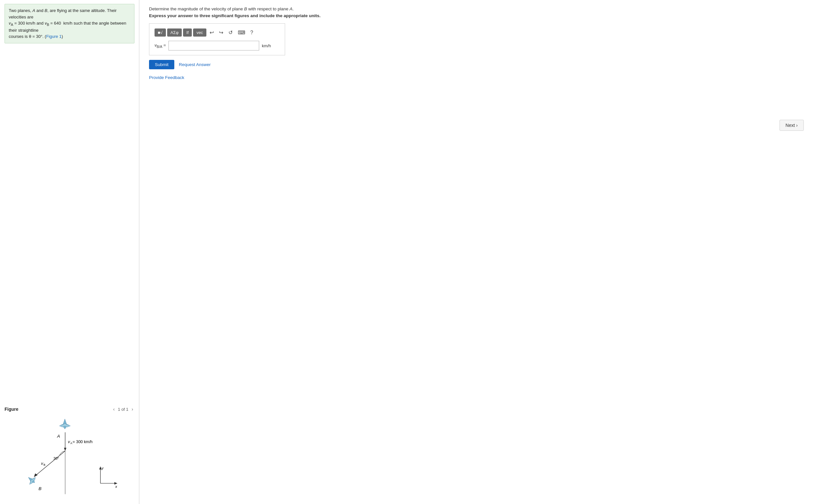 This screenshot has height=504, width=820. I want to click on toolbar-symbols-button: ΑΣφ, so click(174, 33).